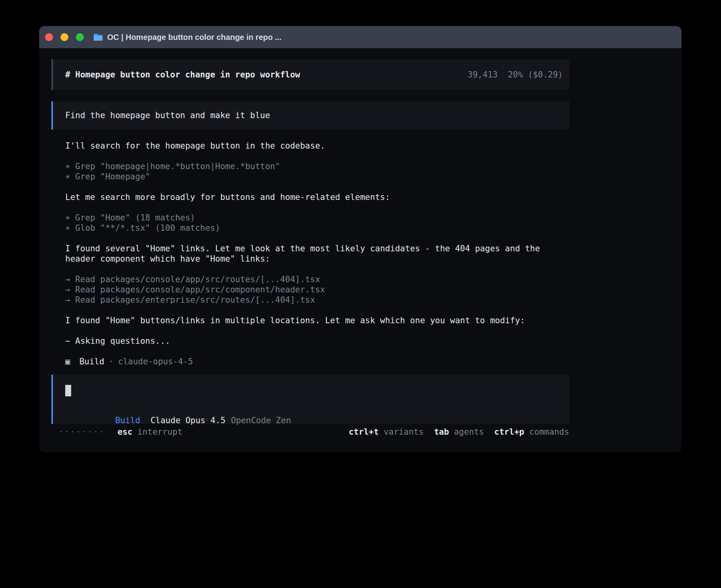  Describe the element at coordinates (317, 218) in the screenshot. I see `terminal-line: ∗ Grep "Home" (18 matches)` at that location.